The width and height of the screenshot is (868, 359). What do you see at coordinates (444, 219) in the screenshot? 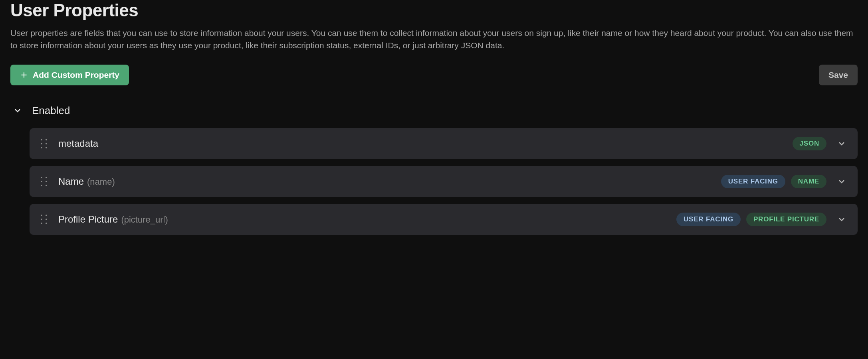
I see `property-row: Profile Picture(picture_url)USER FACINGP…` at bounding box center [444, 219].